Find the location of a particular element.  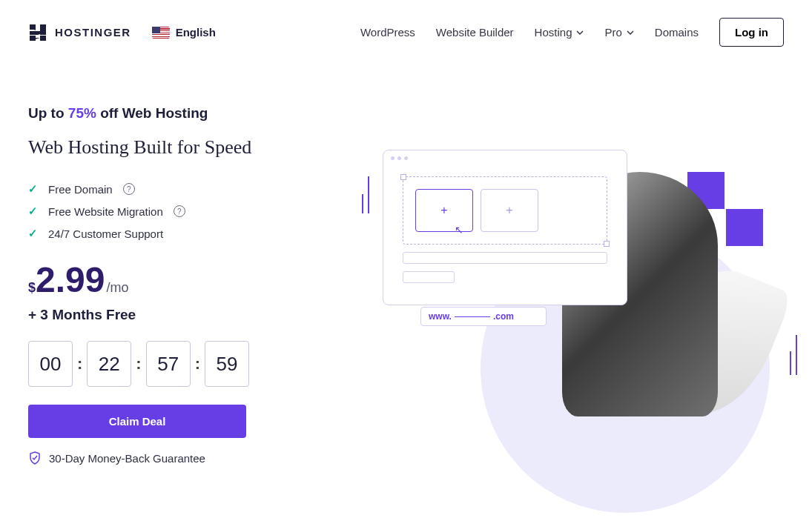

add-card: + is located at coordinates (509, 210).